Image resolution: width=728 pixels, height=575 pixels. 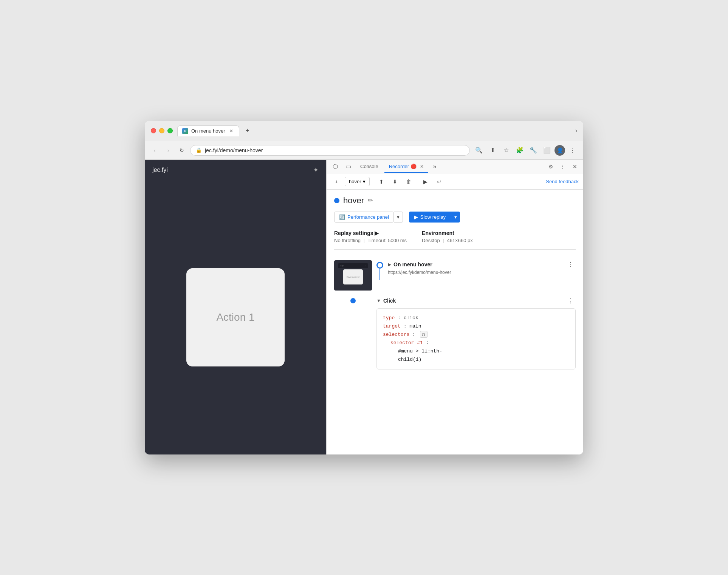 What do you see at coordinates (416, 217) in the screenshot?
I see `play-icon: ▶` at bounding box center [416, 217].